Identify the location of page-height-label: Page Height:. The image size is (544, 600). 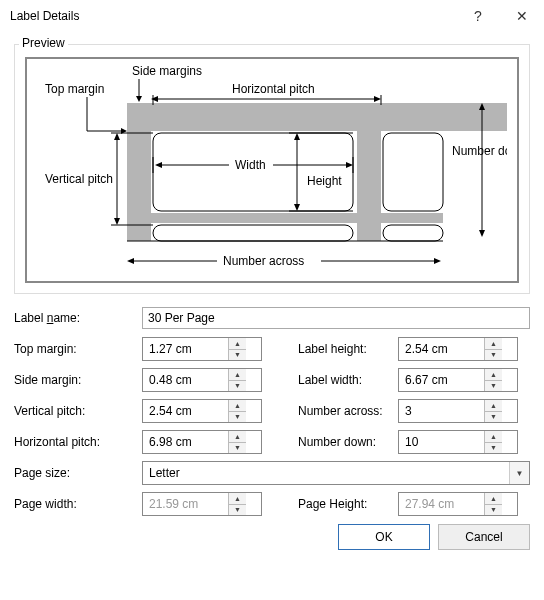
(348, 504).